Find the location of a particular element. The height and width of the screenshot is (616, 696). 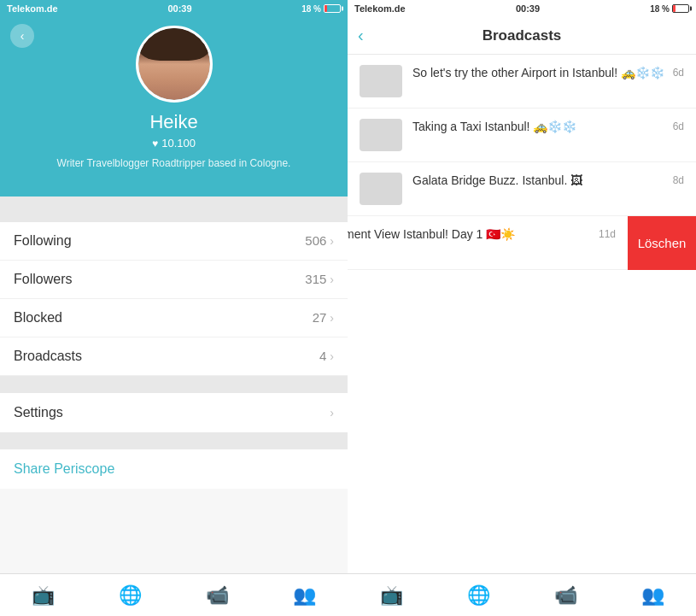

settings-item: Settings › is located at coordinates (174, 413).